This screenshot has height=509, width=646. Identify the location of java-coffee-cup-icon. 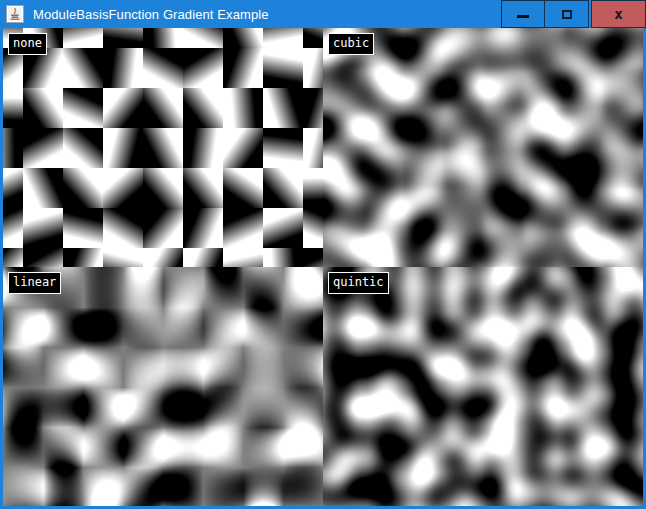
(15, 14).